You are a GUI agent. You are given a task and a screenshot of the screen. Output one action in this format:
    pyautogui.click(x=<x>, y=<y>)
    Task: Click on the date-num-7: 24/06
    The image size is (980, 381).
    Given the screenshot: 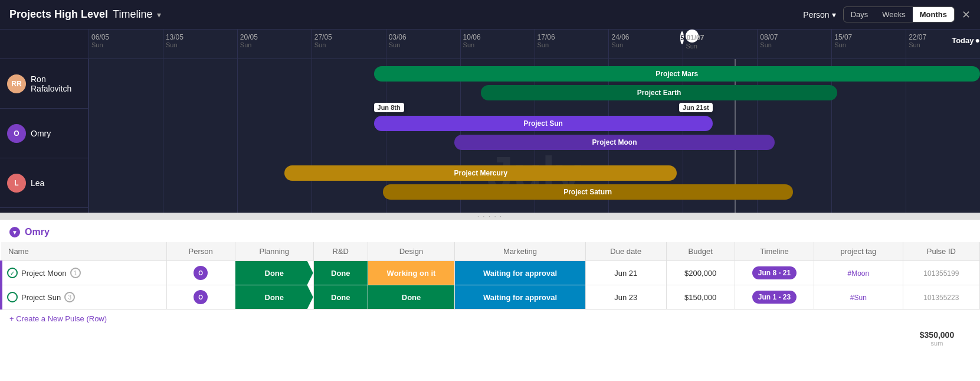 What is the action you would take?
    pyautogui.click(x=620, y=35)
    